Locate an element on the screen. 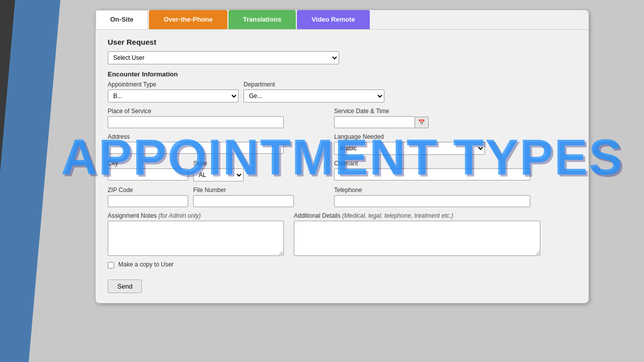 The width and height of the screenshot is (644, 362). select-user-dropdown: Select User is located at coordinates (223, 58).